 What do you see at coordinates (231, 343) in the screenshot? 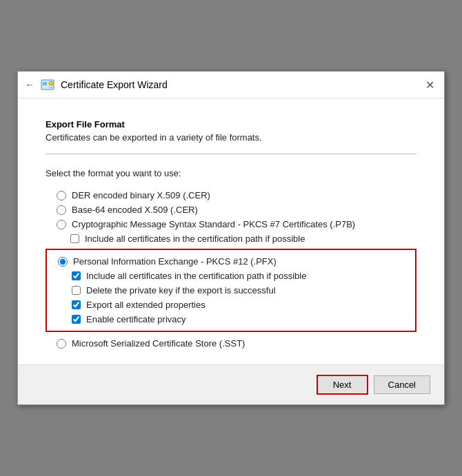
I see `radio-item-ms-store: Microsoft Serialized Certificate Store (…` at bounding box center [231, 343].